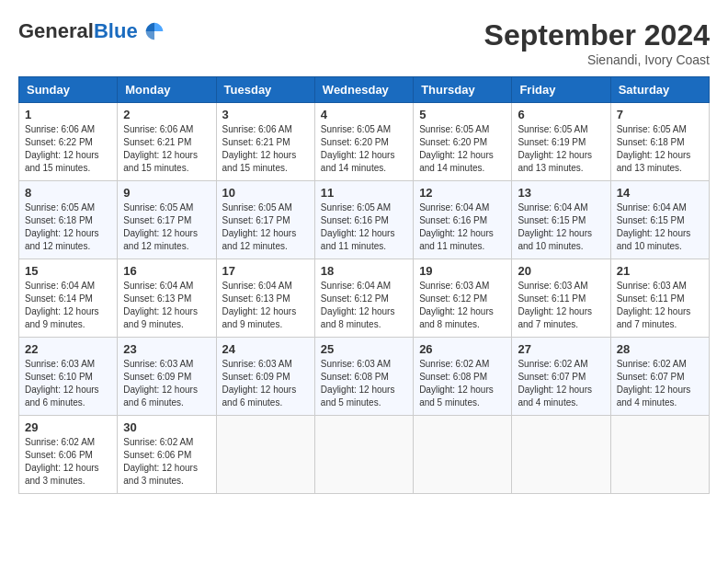  What do you see at coordinates (660, 114) in the screenshot?
I see `day-number: 7` at bounding box center [660, 114].